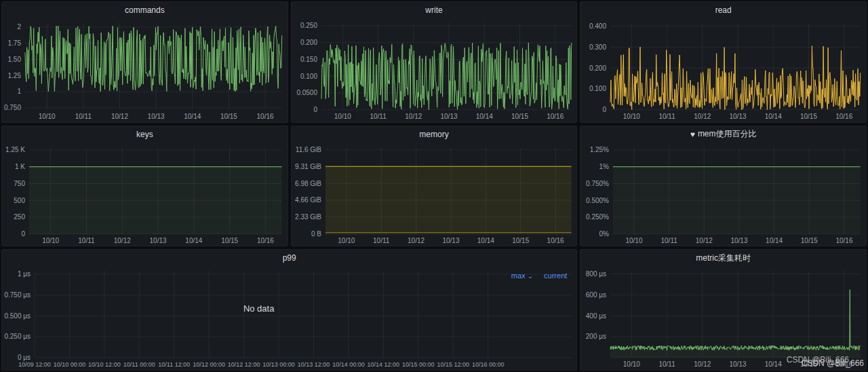 Image resolution: width=868 pixels, height=372 pixels. Describe the element at coordinates (530, 276) in the screenshot. I see `chevron-down-icon: ⌄` at that location.